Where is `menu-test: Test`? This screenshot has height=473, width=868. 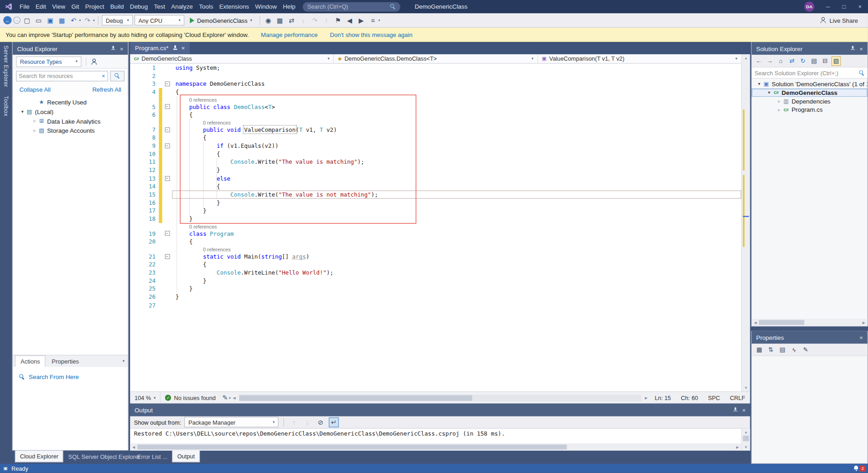
menu-test: Test is located at coordinates (160, 6).